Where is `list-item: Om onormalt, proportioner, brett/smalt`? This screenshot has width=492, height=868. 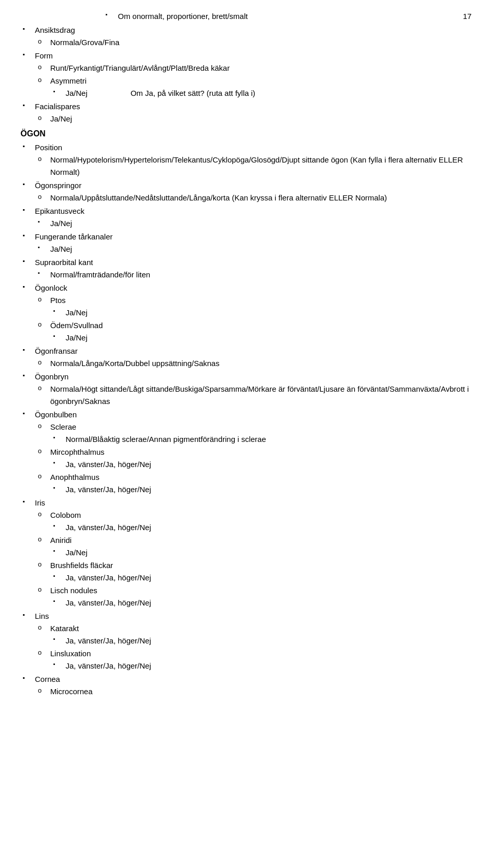 list-item: Om onormalt, proportioner, brett/smalt is located at coordinates (287, 16).